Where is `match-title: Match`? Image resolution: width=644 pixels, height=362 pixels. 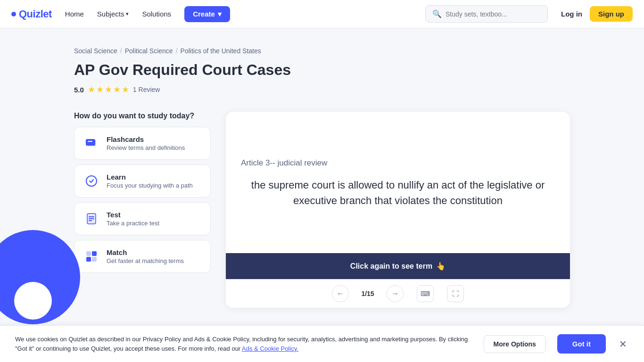
match-title: Match is located at coordinates (145, 253).